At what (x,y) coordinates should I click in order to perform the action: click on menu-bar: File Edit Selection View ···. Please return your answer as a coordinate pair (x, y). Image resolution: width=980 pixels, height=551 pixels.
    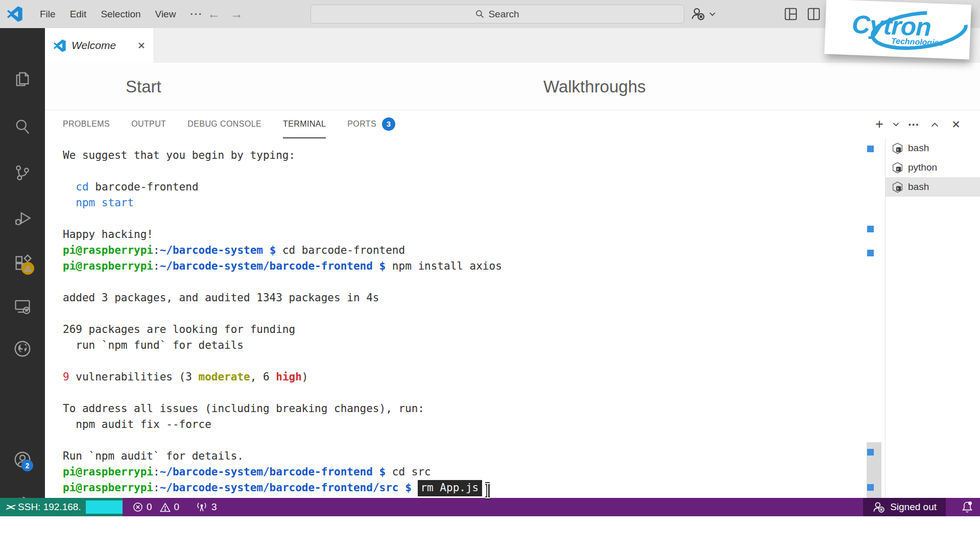
    Looking at the image, I should click on (122, 14).